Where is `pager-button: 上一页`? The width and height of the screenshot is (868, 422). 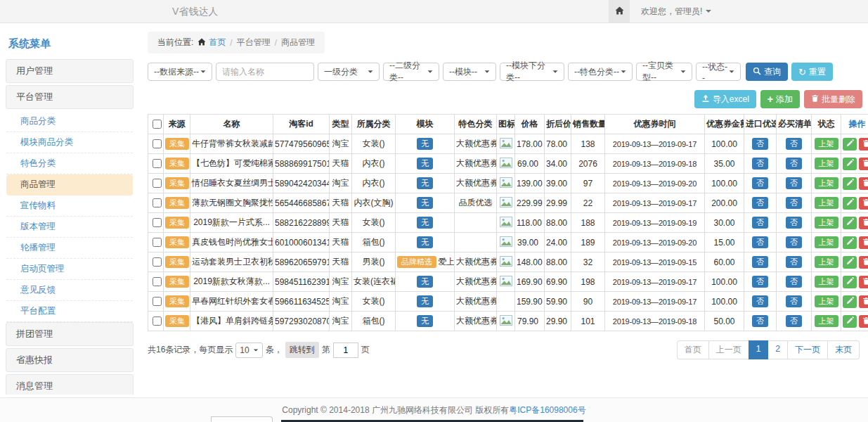 pager-button: 上一页 is located at coordinates (729, 350).